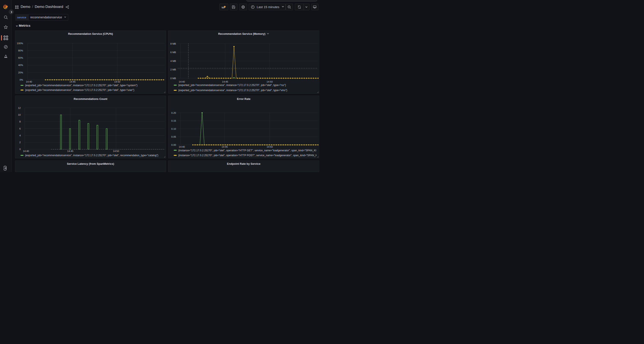 Image resolution: width=644 pixels, height=344 pixels. Describe the element at coordinates (174, 137) in the screenshot. I see `svg-text: 0.05` at that location.